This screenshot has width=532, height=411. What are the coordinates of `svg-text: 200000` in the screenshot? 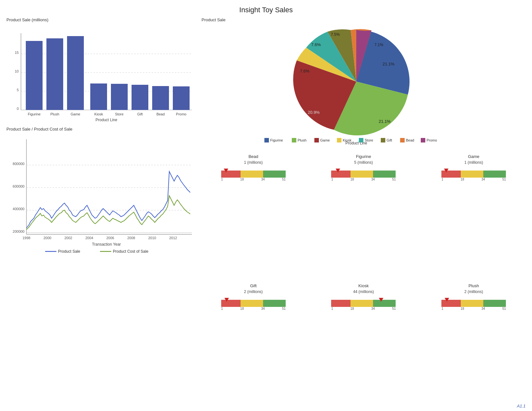 It's located at (19, 231).